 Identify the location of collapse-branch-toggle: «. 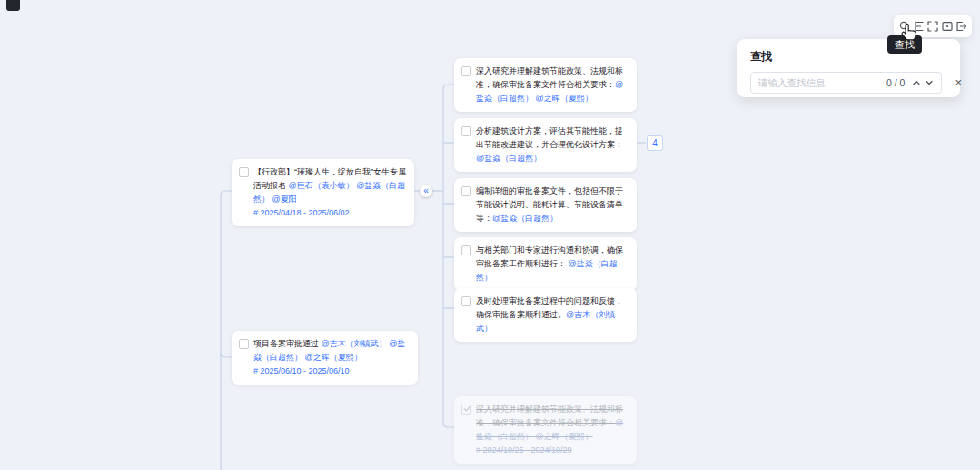
(426, 191).